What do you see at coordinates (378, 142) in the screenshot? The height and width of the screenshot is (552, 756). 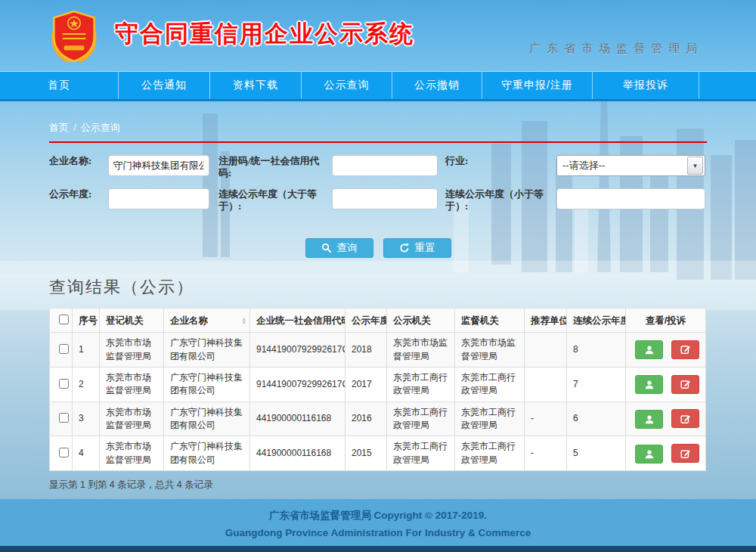 I see `red-divider` at bounding box center [378, 142].